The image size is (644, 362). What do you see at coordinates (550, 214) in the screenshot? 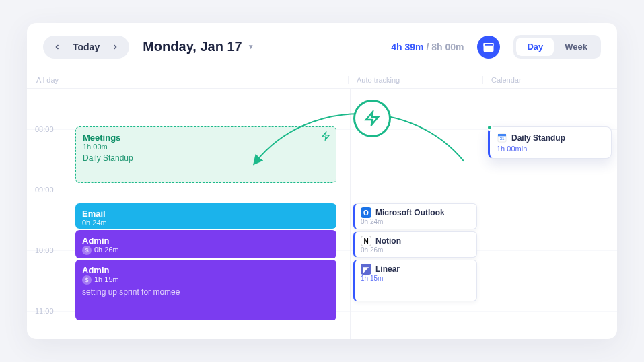
I see `calendar-lane: 31 Daily Standup 1h 00min` at bounding box center [550, 214].